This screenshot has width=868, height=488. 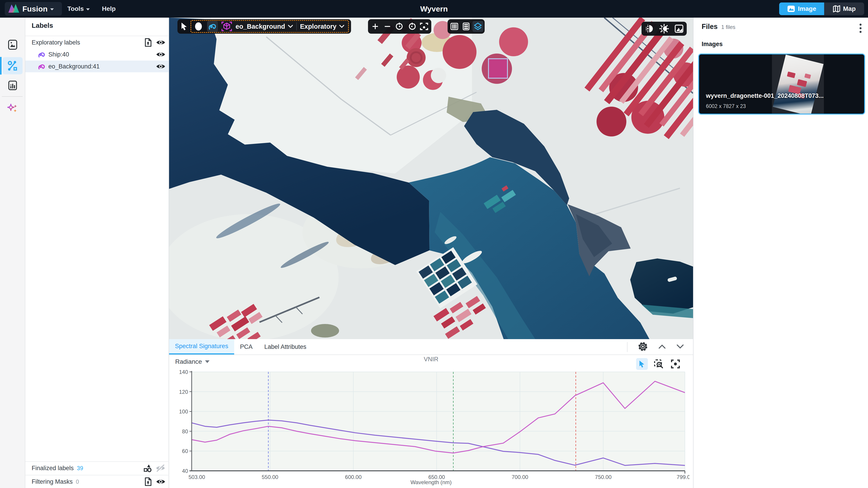 What do you see at coordinates (1, 66) in the screenshot?
I see `active-indicator` at bounding box center [1, 66].